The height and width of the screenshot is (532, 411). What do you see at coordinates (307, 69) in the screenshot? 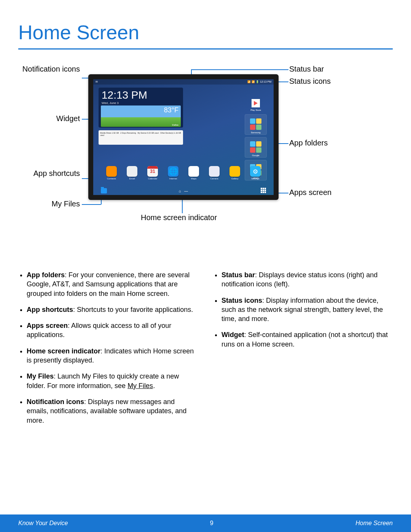
I see `callout-status-bar: Status bar` at bounding box center [307, 69].